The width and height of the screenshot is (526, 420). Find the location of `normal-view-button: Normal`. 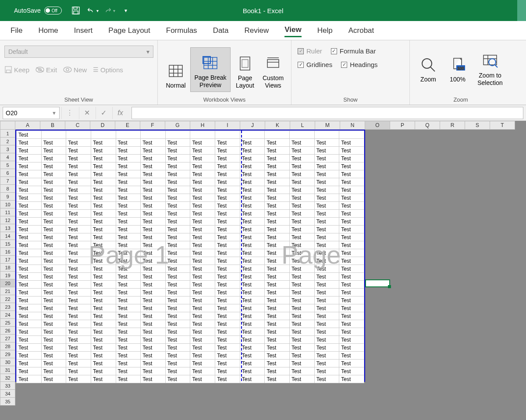

normal-view-button: Normal is located at coordinates (176, 70).